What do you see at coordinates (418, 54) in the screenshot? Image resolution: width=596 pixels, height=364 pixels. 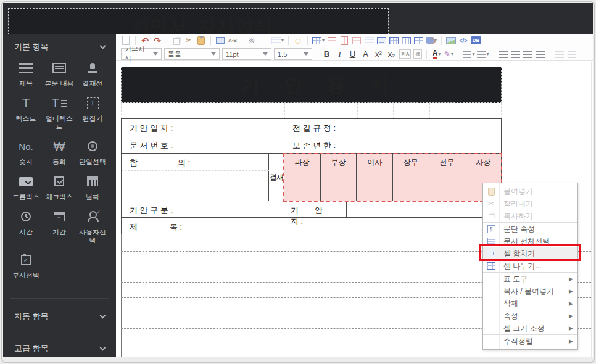 I see `link-button: @` at bounding box center [418, 54].